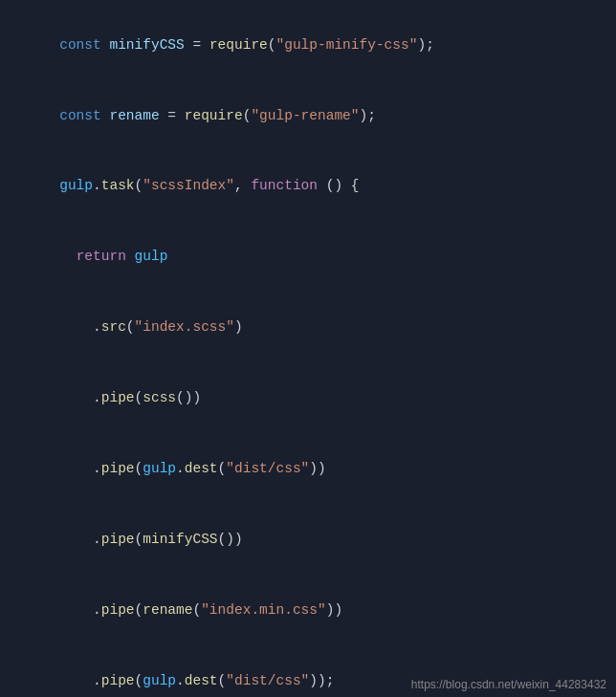  Describe the element at coordinates (308, 45) in the screenshot. I see `code-line-1: const minifyCSS = require("gulp-minify-c…` at that location.